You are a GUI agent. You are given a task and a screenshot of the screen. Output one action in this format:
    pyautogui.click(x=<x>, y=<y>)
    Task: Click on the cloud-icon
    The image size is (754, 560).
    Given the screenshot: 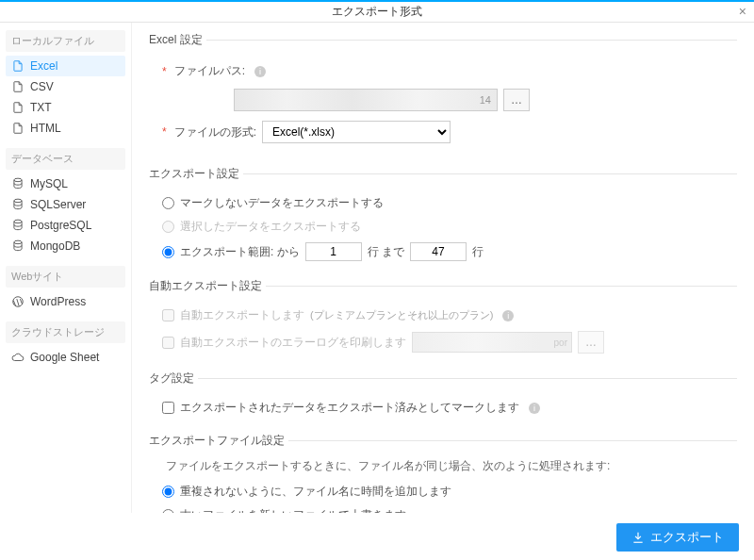 What is the action you would take?
    pyautogui.click(x=18, y=357)
    